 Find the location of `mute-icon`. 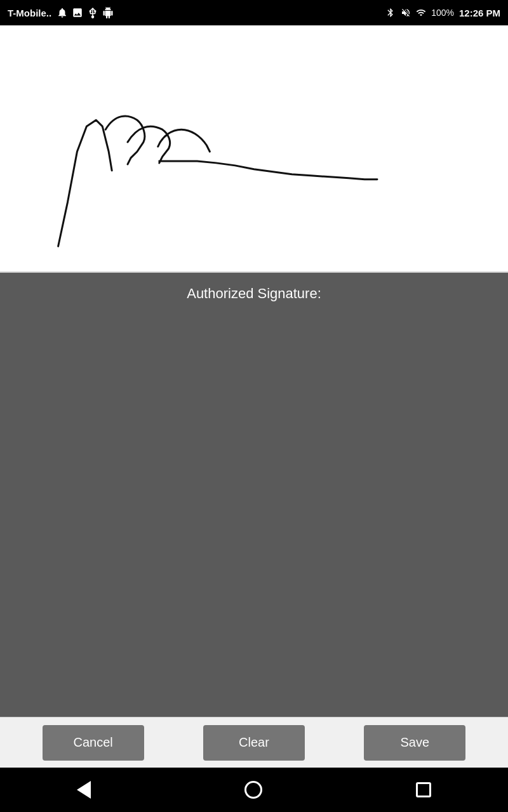

mute-icon is located at coordinates (406, 13).